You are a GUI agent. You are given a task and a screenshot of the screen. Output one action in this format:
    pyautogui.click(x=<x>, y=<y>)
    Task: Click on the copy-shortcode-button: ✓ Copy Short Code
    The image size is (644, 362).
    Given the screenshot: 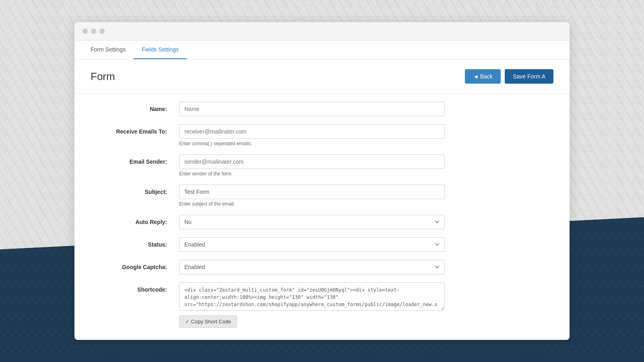 What is the action you would take?
    pyautogui.click(x=208, y=322)
    